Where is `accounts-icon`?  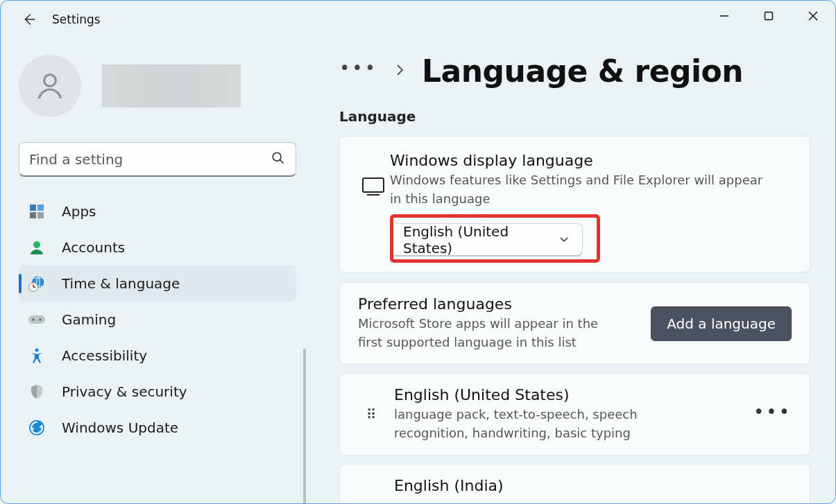 accounts-icon is located at coordinates (37, 247).